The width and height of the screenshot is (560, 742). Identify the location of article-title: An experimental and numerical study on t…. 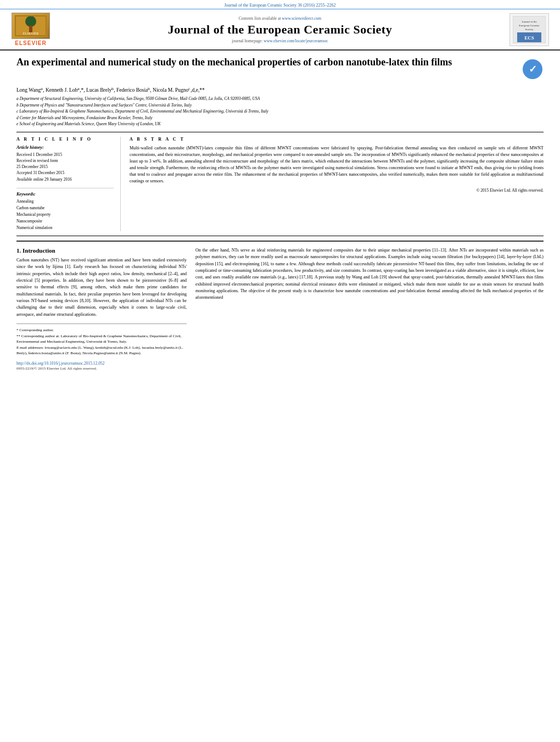
(266, 63).